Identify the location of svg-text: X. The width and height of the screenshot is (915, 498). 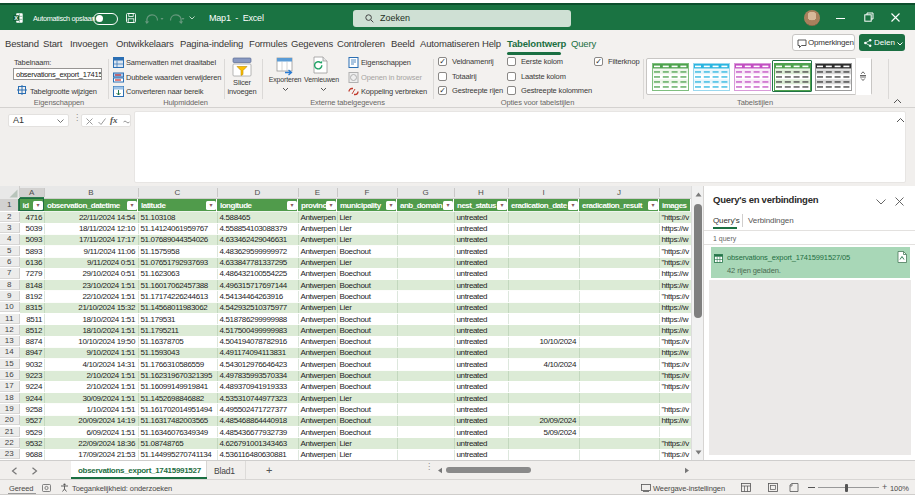
(16, 18).